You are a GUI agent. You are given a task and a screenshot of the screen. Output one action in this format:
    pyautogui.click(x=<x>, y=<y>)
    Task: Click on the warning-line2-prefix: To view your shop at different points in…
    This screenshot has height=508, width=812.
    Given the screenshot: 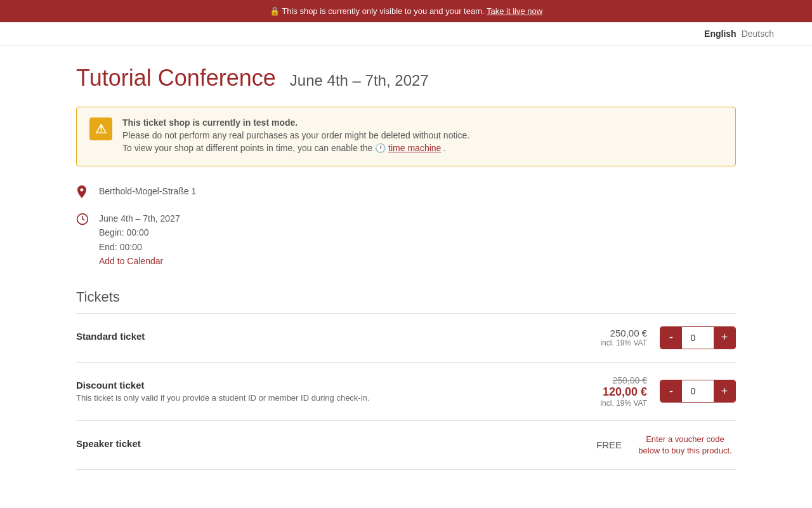 What is the action you would take?
    pyautogui.click(x=249, y=148)
    